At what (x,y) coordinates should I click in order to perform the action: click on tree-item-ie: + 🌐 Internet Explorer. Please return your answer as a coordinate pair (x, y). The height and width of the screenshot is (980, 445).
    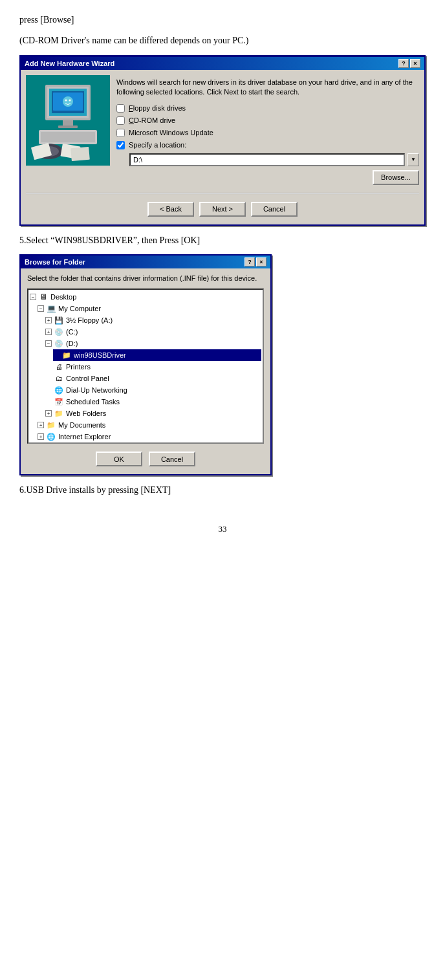
    Looking at the image, I should click on (149, 437).